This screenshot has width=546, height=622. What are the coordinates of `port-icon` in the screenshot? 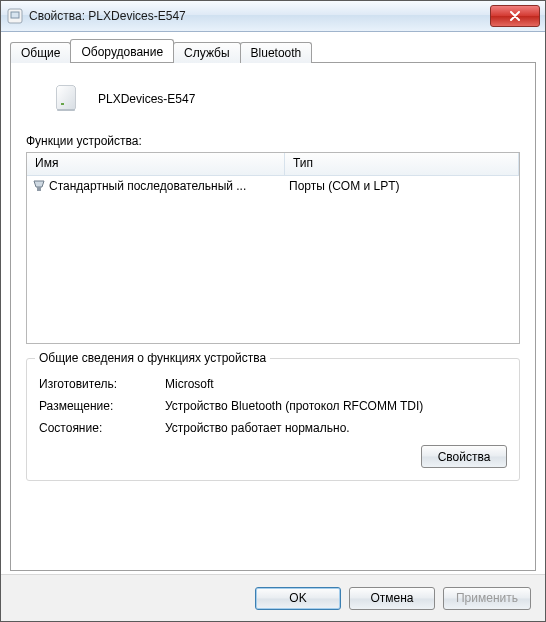 It's located at (39, 186).